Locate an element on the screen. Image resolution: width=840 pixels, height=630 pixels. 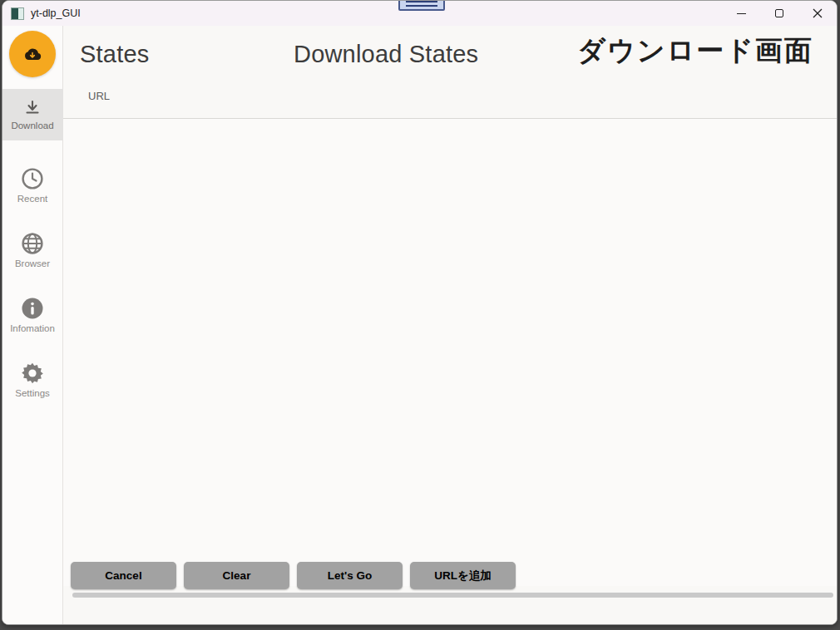
gear-icon is located at coordinates (32, 373).